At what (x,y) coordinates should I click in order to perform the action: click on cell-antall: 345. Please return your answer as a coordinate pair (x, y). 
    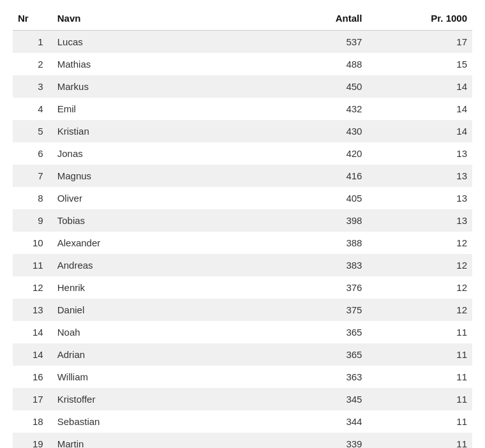
    Looking at the image, I should click on (308, 399).